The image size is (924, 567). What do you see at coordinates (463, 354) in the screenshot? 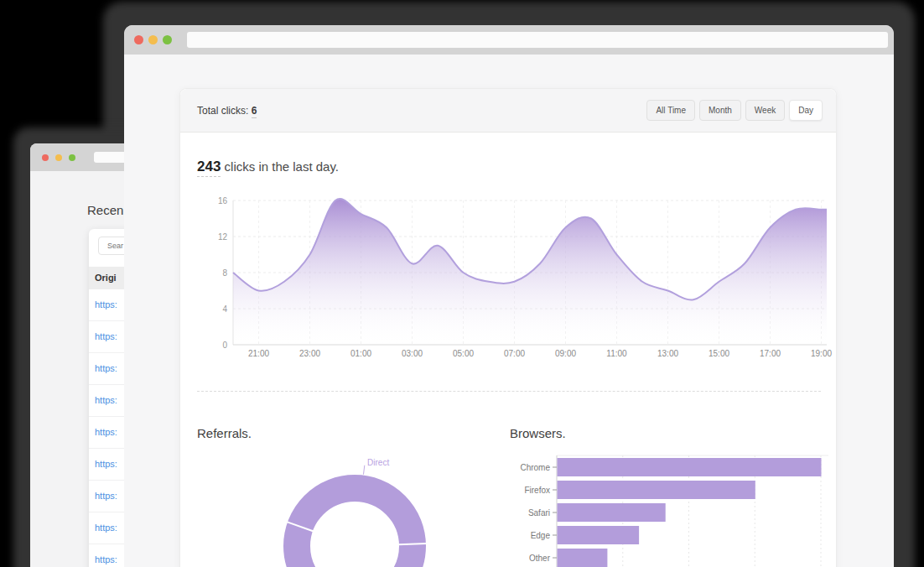
I see `axis-label: 05:00` at bounding box center [463, 354].